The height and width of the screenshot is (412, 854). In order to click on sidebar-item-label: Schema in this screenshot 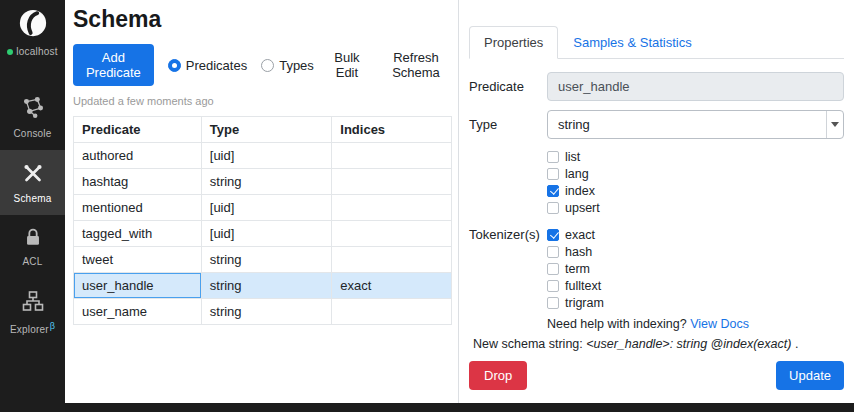, I will do `click(33, 198)`.